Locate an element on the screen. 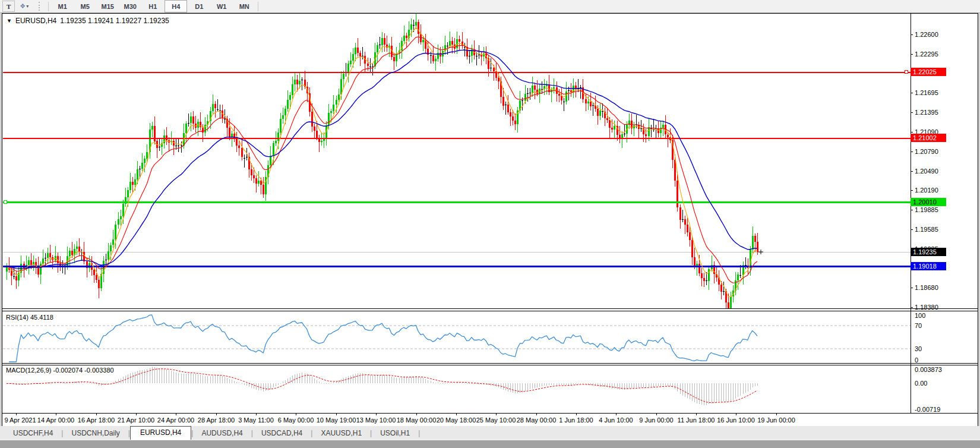 This screenshot has height=448, width=980. time-tick-label: 18 May 00:00 is located at coordinates (417, 420).